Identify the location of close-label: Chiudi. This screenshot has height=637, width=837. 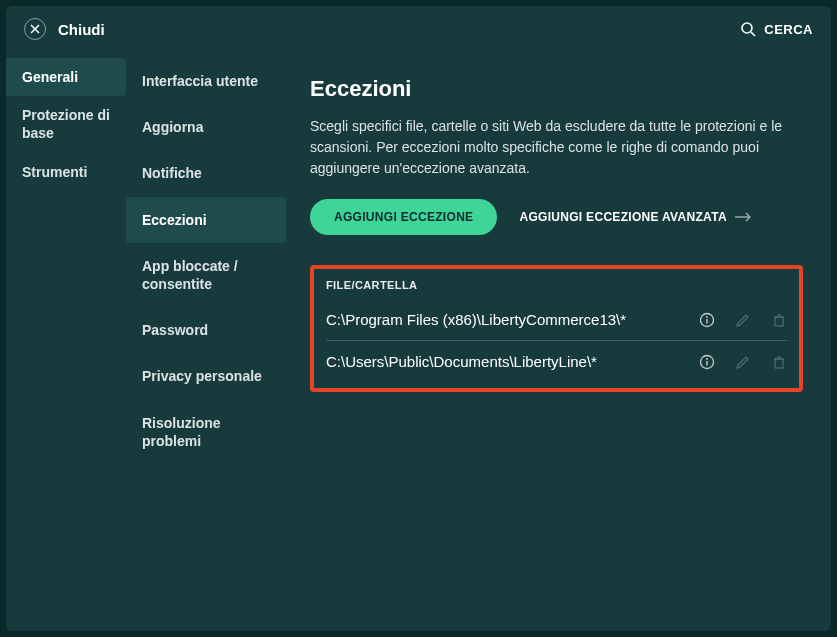
(82, 30).